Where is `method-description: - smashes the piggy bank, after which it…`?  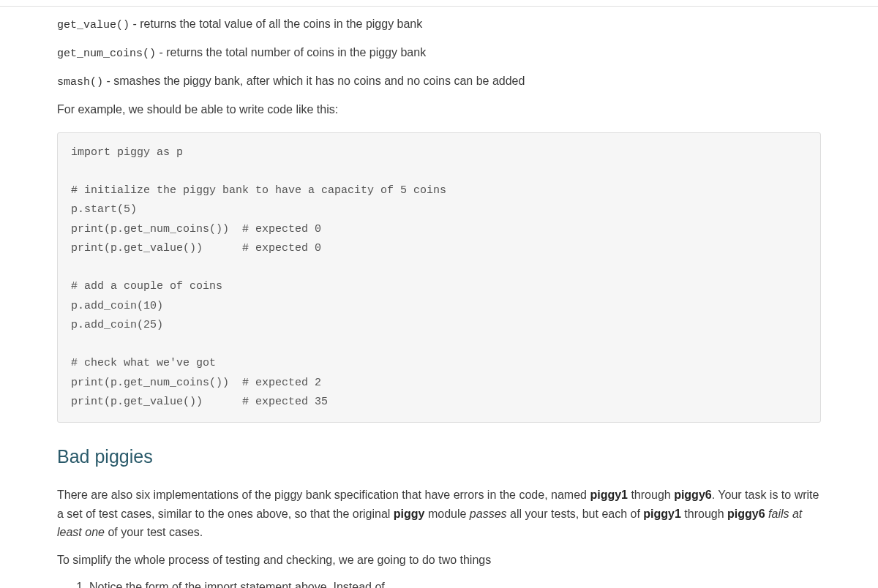 method-description: - smashes the piggy bank, after which it… is located at coordinates (314, 80).